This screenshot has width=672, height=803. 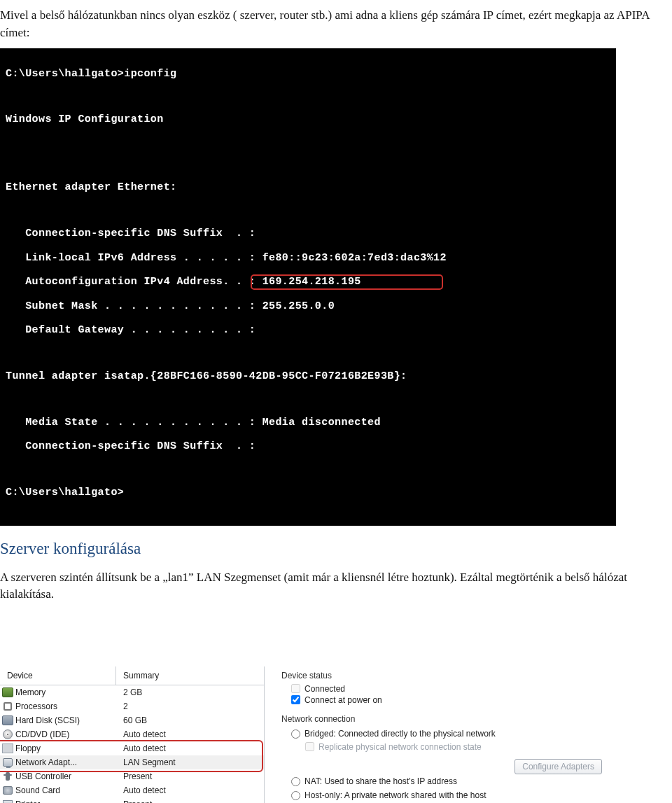 I want to click on device-name: Sound Card, so click(x=66, y=790).